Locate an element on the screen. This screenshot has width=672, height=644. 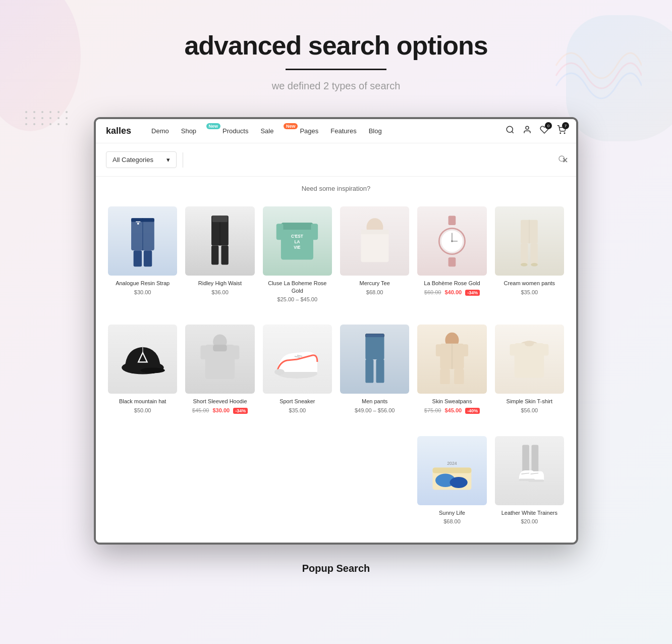
user-icon is located at coordinates (527, 131).